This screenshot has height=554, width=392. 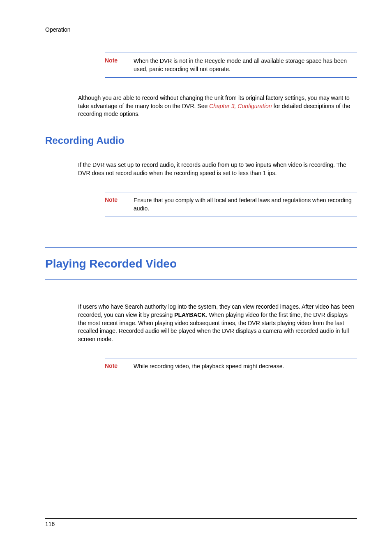 What do you see at coordinates (201, 30) in the screenshot?
I see `header-section-label: Operation` at bounding box center [201, 30].